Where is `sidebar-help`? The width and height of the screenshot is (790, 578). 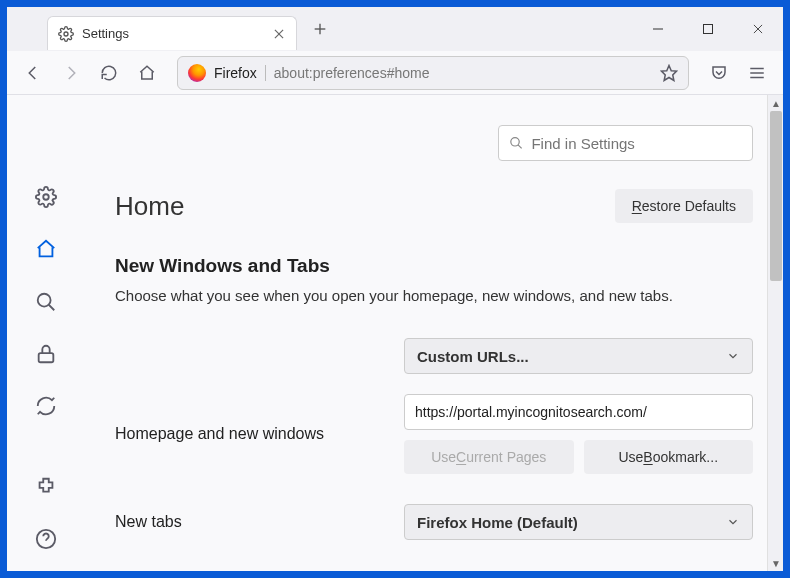 sidebar-help is located at coordinates (46, 539).